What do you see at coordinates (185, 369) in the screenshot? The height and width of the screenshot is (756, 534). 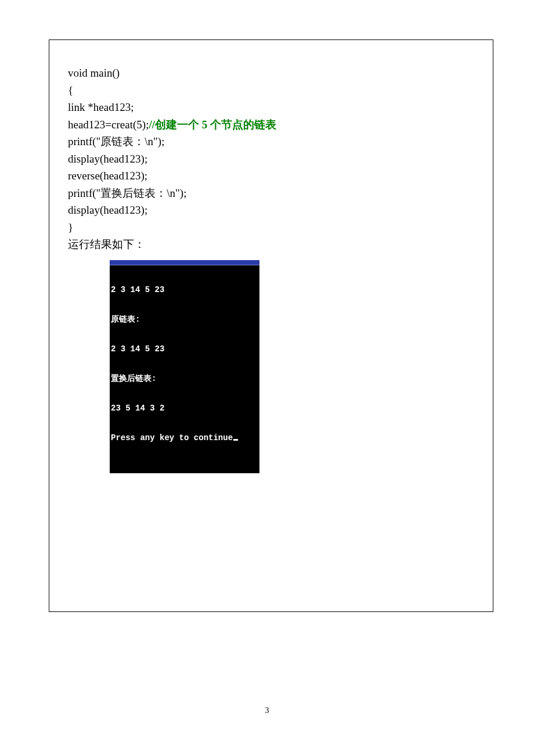 I see `console-body: 2 3 14 5 23 原链表: 2 3 14 5 23 置换后链表: 23 5…` at bounding box center [185, 369].